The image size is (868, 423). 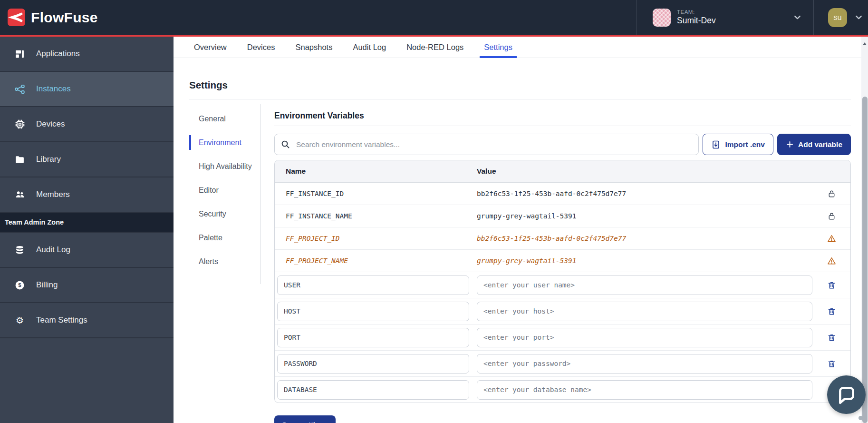 What do you see at coordinates (87, 160) in the screenshot?
I see `sidebar-item-library: Library` at bounding box center [87, 160].